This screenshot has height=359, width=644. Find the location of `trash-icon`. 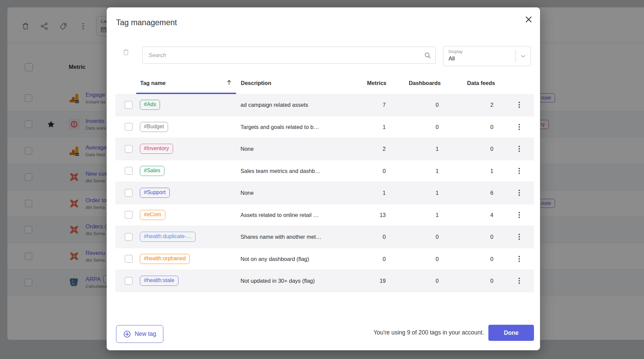

trash-icon is located at coordinates (126, 52).